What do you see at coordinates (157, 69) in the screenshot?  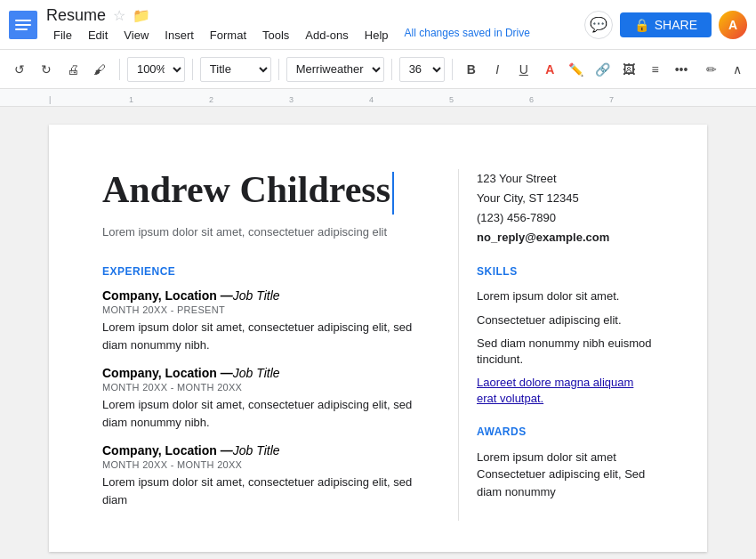 I see `zoom-select: 100% 75% 125%` at bounding box center [157, 69].